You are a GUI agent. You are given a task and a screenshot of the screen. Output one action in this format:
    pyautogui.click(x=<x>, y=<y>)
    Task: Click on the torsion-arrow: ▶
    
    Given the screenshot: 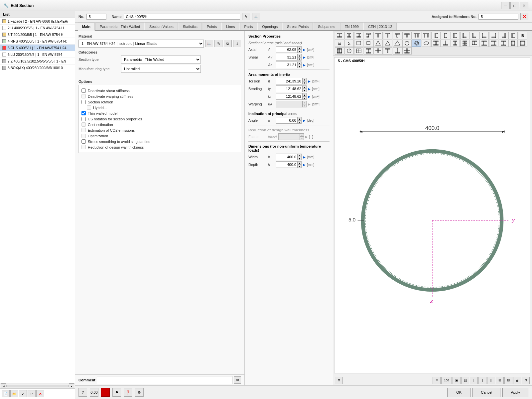 What is the action you would take?
    pyautogui.click(x=309, y=81)
    